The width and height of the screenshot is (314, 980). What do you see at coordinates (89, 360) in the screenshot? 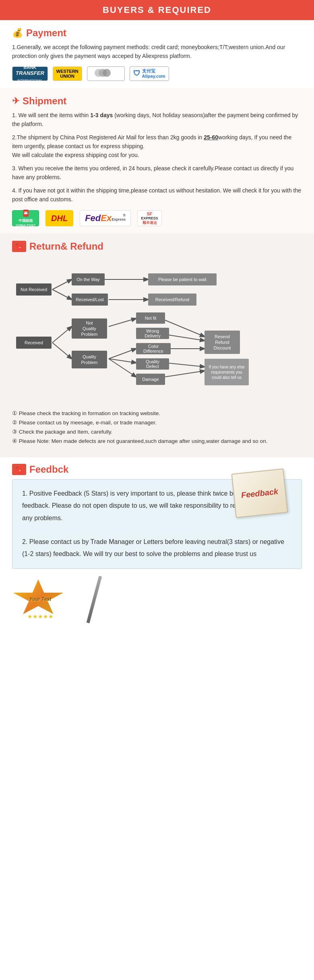
I see `fc-quality: Quality Problem` at bounding box center [89, 360].